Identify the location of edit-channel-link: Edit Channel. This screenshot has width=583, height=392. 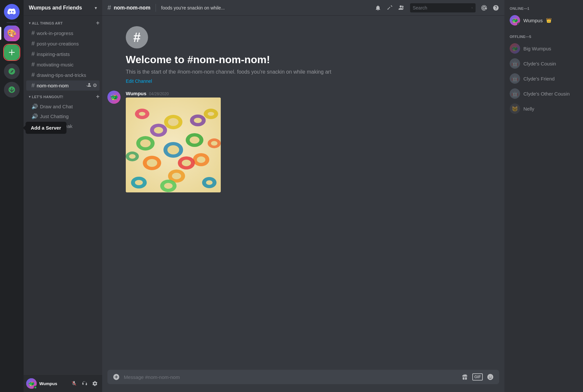
(139, 81).